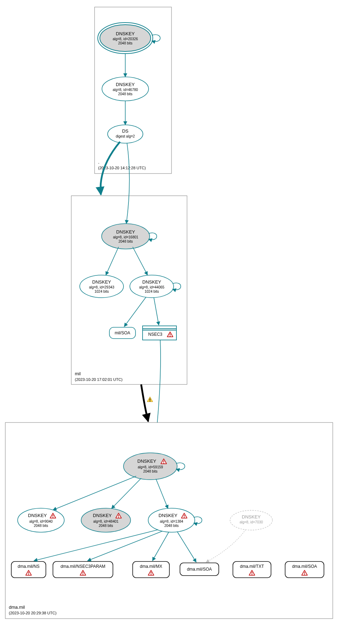 The width and height of the screenshot is (337, 644). I want to click on svg-text: alg=8, id=44065, so click(152, 287).